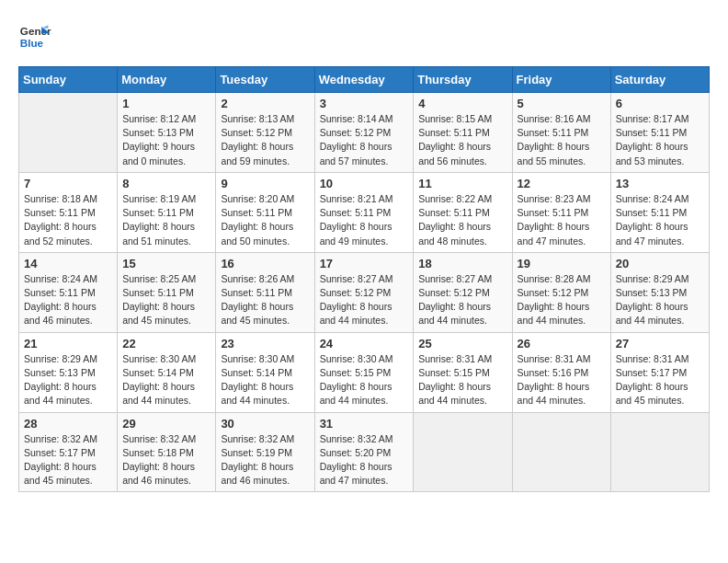 This screenshot has height=563, width=728. What do you see at coordinates (561, 80) in the screenshot?
I see `header-cell-friday: Friday` at bounding box center [561, 80].